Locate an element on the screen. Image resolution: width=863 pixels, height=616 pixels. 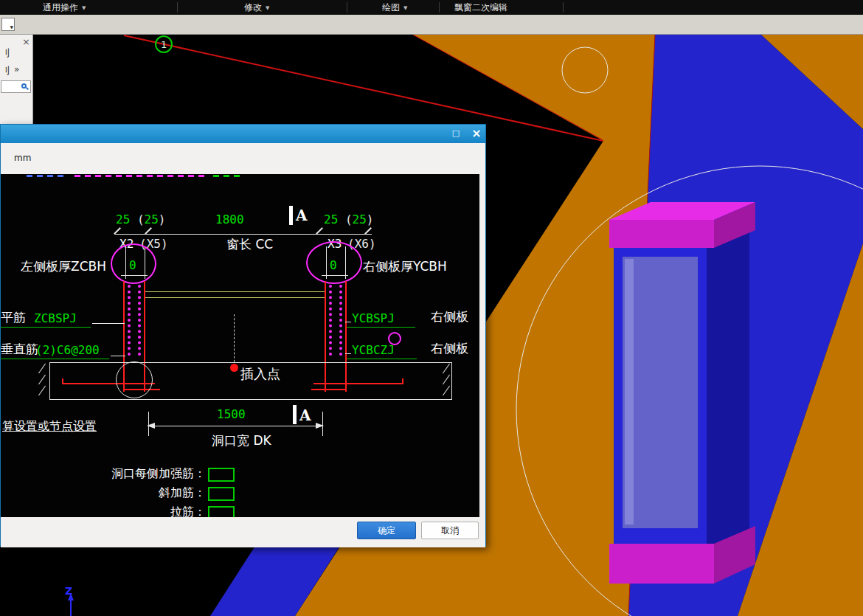
menu-bar: 通用操作▼ 修改▼ 绘图▼ 飘窗二次编辑 is located at coordinates (432, 7).